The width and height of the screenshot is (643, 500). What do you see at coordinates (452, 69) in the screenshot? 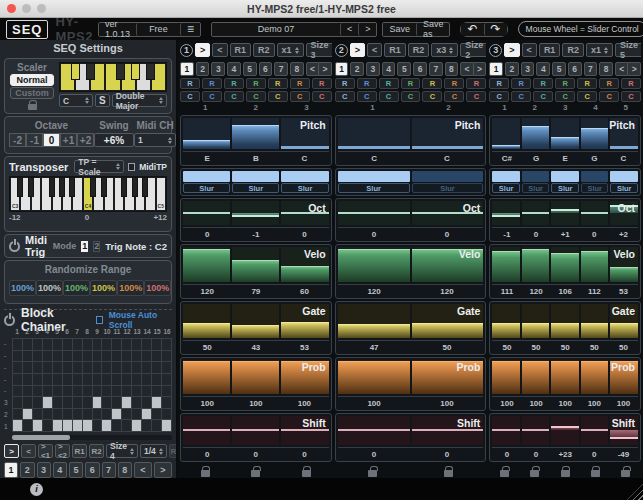
I see `lane-page-button-8: 8` at bounding box center [452, 69].